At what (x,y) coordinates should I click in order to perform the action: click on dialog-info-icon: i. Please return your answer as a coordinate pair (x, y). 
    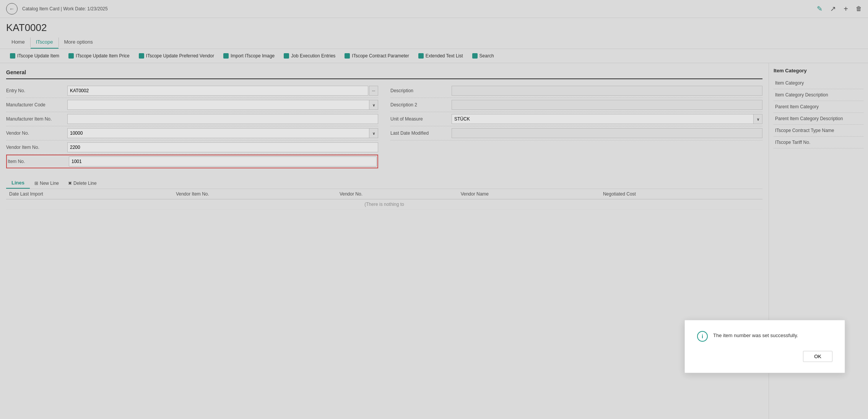
    Looking at the image, I should click on (702, 336).